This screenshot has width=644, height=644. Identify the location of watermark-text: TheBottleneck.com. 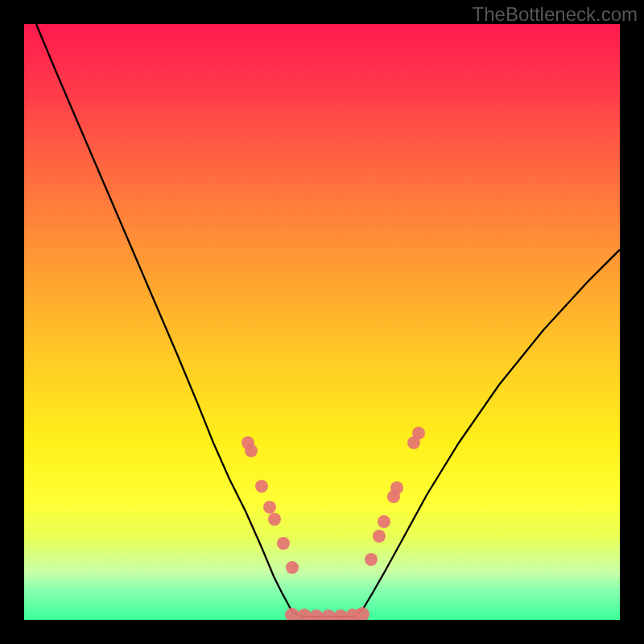
(555, 14).